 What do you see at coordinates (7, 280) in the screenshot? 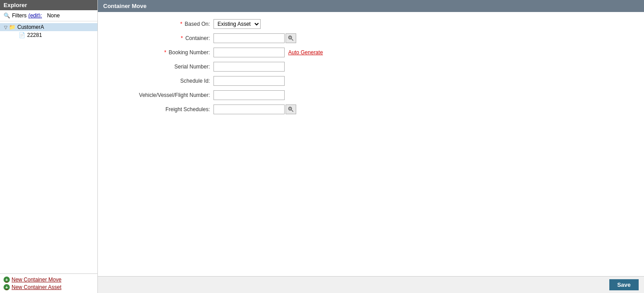
I see `add-icon-container-move: +` at bounding box center [7, 280].